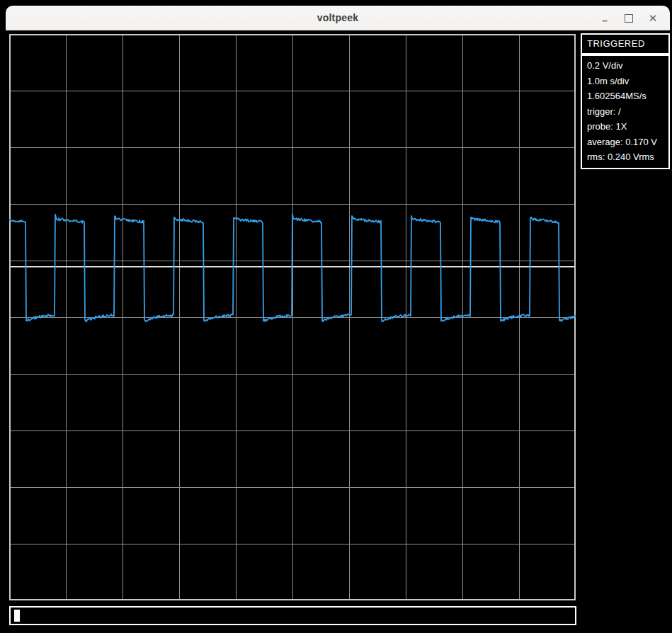 This screenshot has width=672, height=633. I want to click on stat-rms: rms: 0.240 Vrms, so click(625, 157).